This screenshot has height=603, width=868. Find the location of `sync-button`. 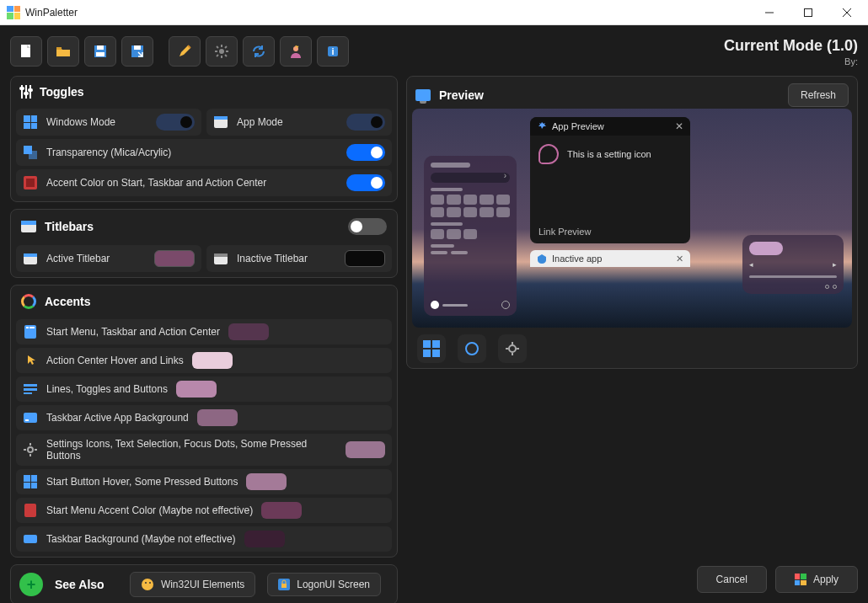

sync-button is located at coordinates (259, 51).